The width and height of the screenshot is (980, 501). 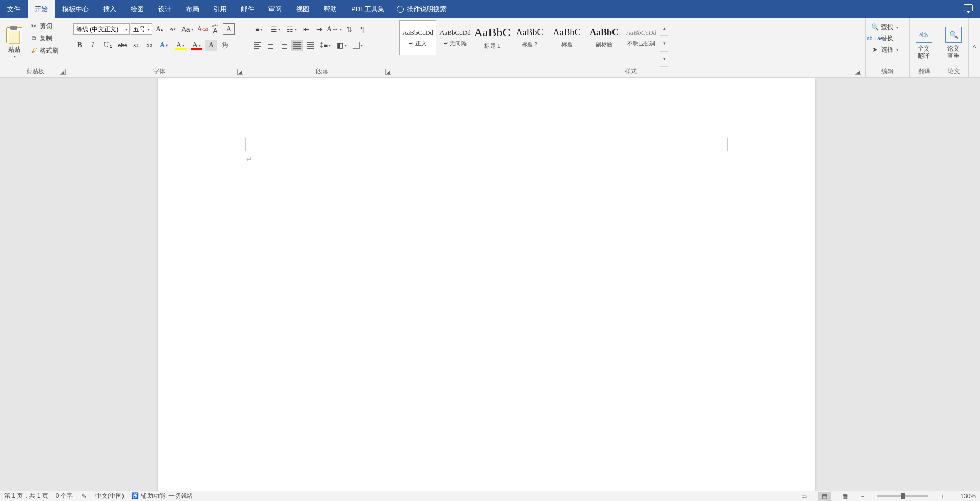 What do you see at coordinates (863, 496) in the screenshot?
I see `zoom-out-button: −` at bounding box center [863, 496].